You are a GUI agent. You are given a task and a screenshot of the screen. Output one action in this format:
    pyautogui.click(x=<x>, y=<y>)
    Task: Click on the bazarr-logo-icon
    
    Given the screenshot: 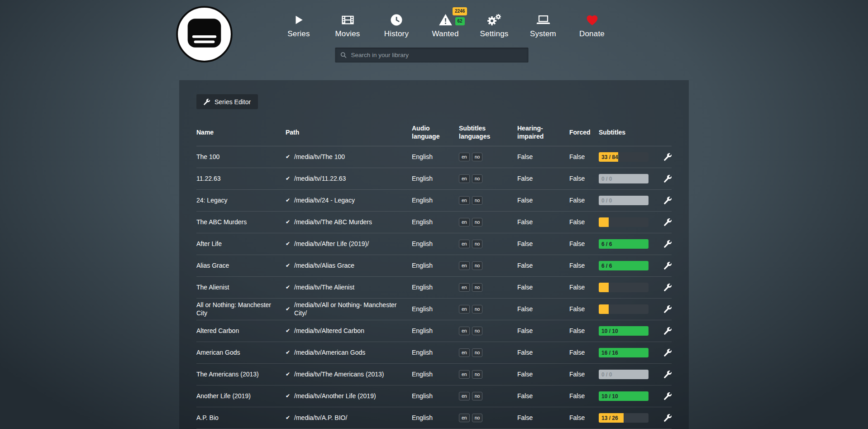 What is the action you would take?
    pyautogui.click(x=205, y=34)
    